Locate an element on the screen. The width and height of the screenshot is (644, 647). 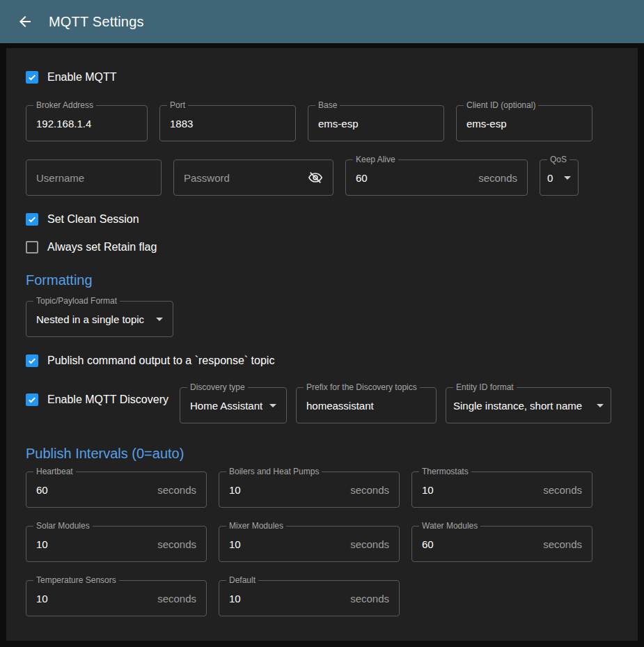
field-label: Heartbeat is located at coordinates (54, 472).